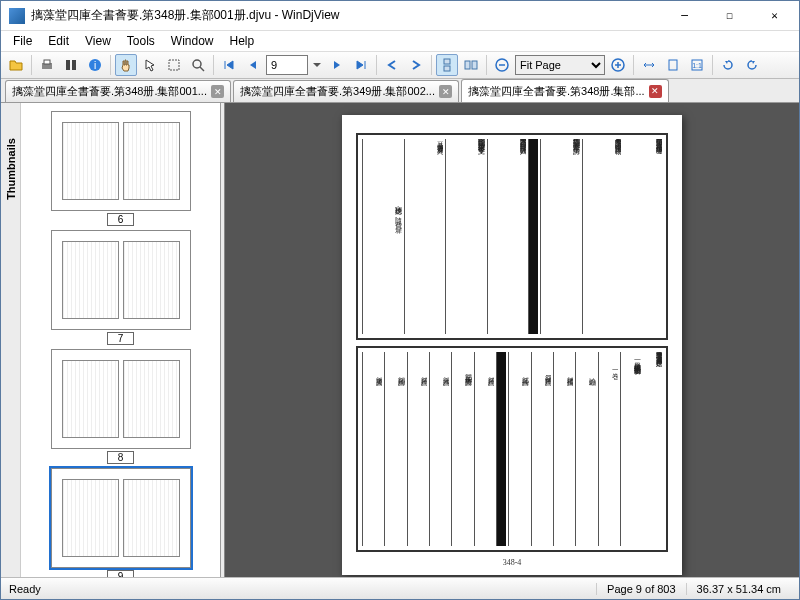 The height and width of the screenshot is (600, 800). I want to click on status-ready: Ready, so click(302, 589).